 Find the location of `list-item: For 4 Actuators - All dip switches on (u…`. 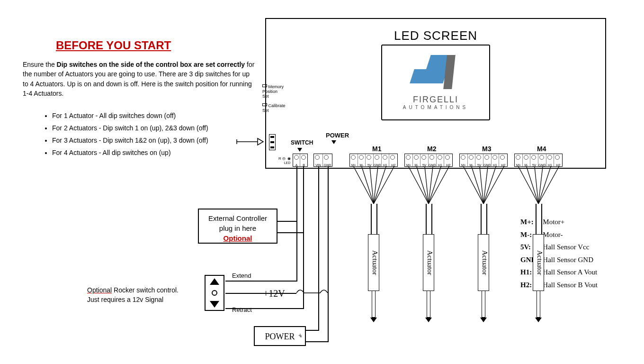

list-item: For 4 Actuators - All dip switches on (u… is located at coordinates (154, 153).